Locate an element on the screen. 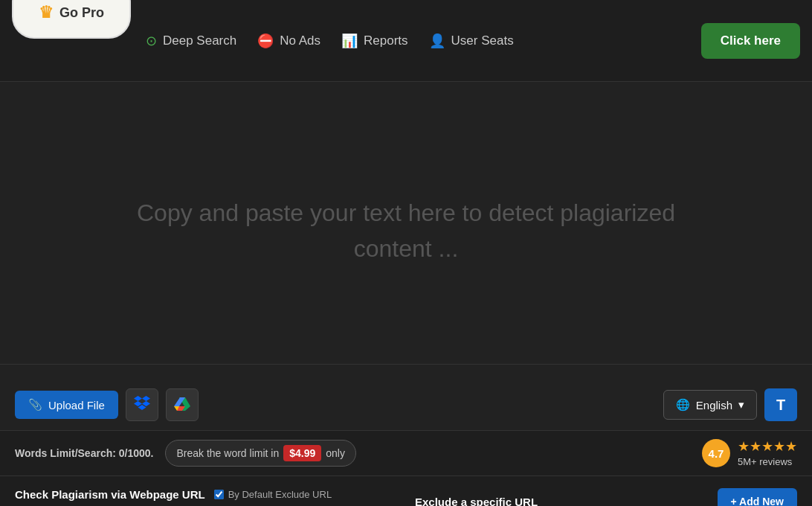 This screenshot has height=506, width=812. text-format-button: T is located at coordinates (781, 405).